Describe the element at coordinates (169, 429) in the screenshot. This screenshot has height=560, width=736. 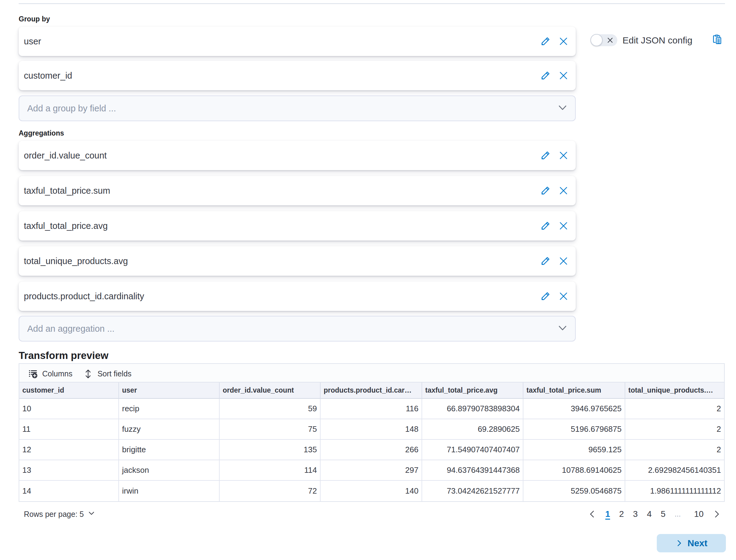
I see `cell: fuzzy` at that location.